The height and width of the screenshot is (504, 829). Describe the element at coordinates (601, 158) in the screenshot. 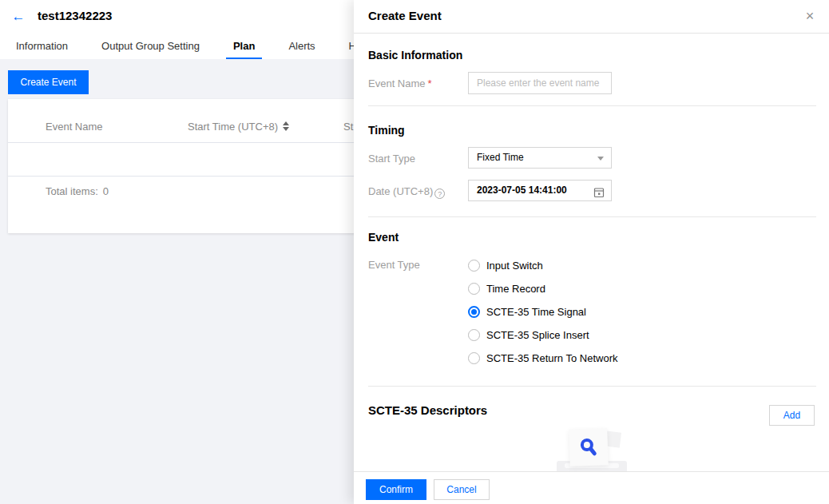

I see `chevron-down-icon` at that location.